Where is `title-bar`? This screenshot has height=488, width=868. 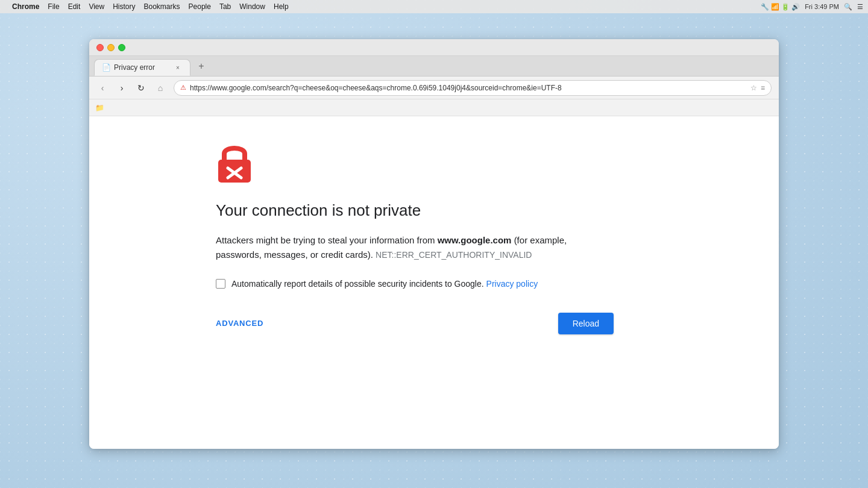 title-bar is located at coordinates (434, 48).